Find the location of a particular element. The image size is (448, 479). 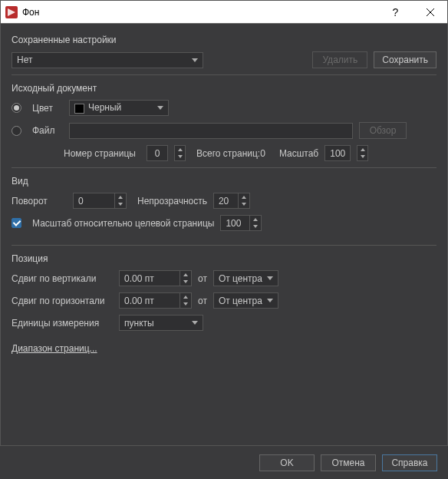

voffset-spin: 0.00 пт is located at coordinates (155, 278).